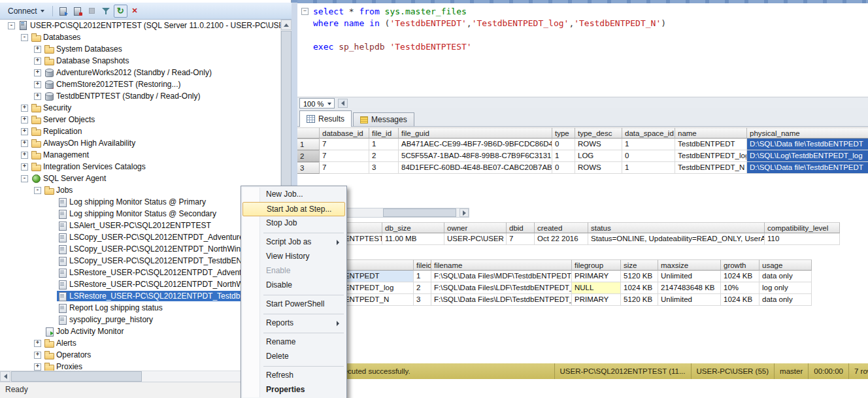 This screenshot has width=868, height=398. Describe the element at coordinates (140, 249) in the screenshot. I see `tree-item: LSCopy_USER-PC\SQL2012ENTPDT_NorthWind` at that location.